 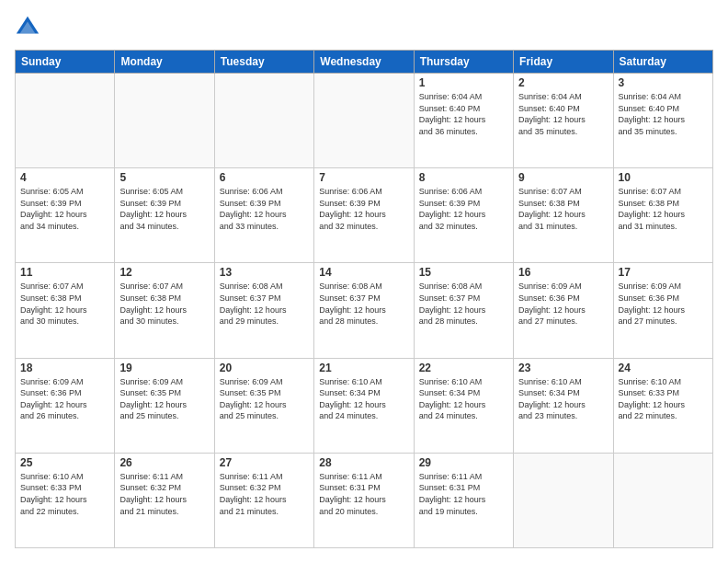 What do you see at coordinates (364, 63) in the screenshot?
I see `calendar-header-wednesday: Wednesday` at bounding box center [364, 63].